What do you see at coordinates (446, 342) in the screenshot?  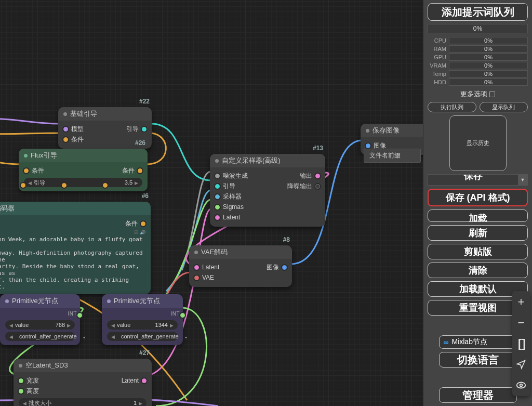 I see `infinity-icon: ∞` at bounding box center [446, 342].